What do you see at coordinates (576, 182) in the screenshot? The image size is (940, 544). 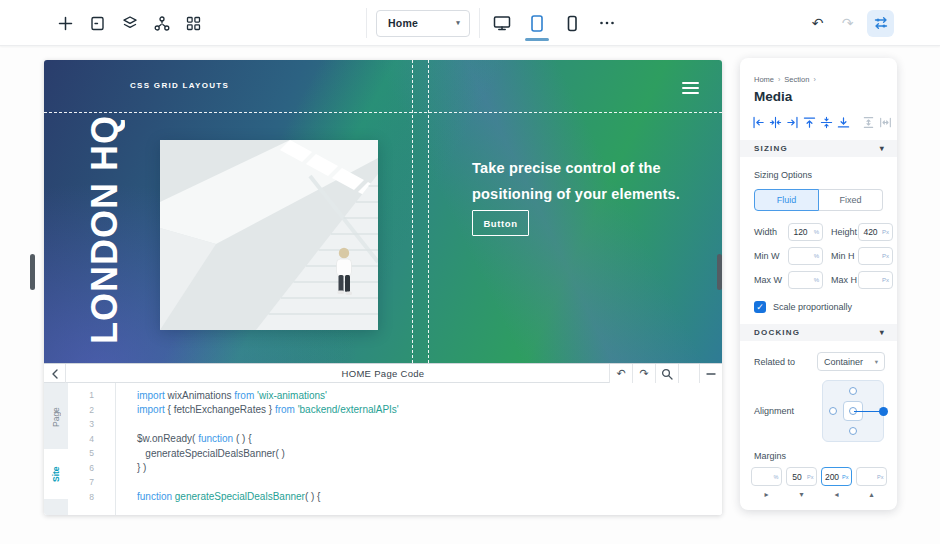 I see `hero-copy-text: Take precise control of the positioning …` at bounding box center [576, 182].